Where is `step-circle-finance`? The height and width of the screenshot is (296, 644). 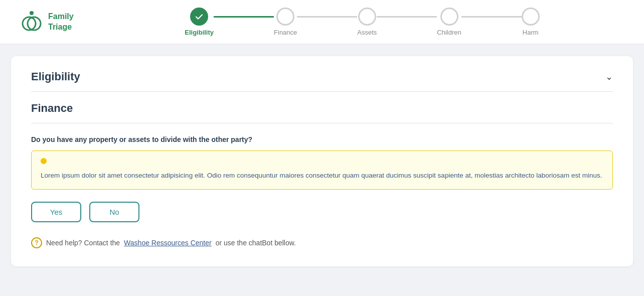 step-circle-finance is located at coordinates (285, 17).